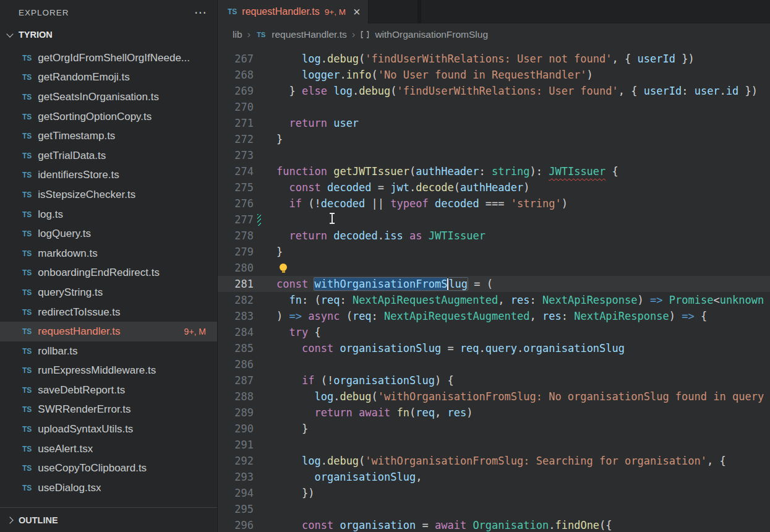  I want to click on code-token: getJWTIssuer, so click(371, 171).